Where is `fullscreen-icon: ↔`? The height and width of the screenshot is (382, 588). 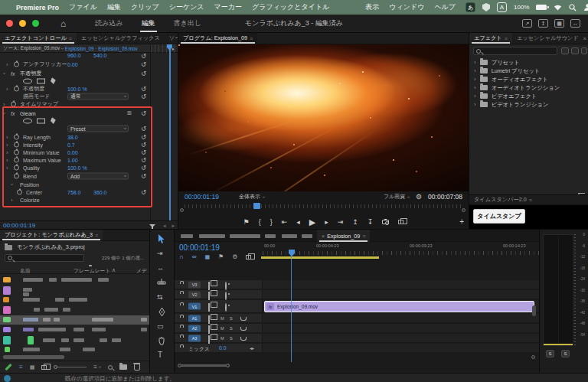 fullscreen-icon: ↔ is located at coordinates (576, 23).